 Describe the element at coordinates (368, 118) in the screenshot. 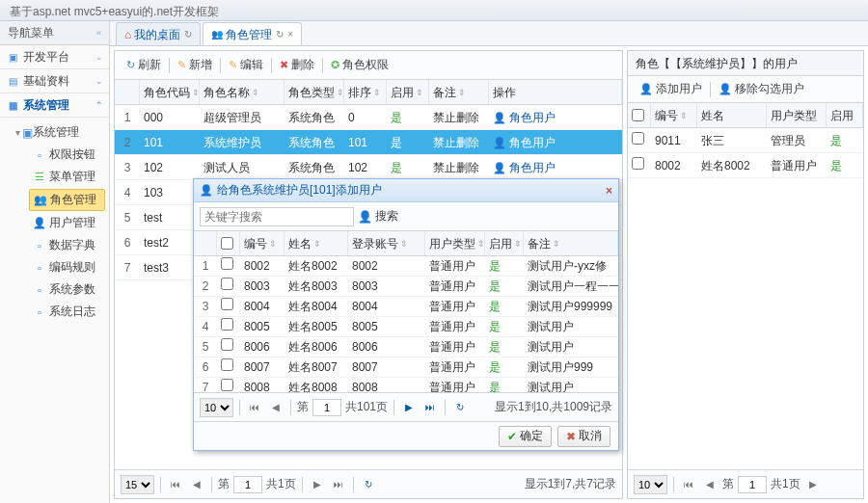

I see `table-row: 1000超级管理员系统角色0是禁止删除👤角色用户` at that location.